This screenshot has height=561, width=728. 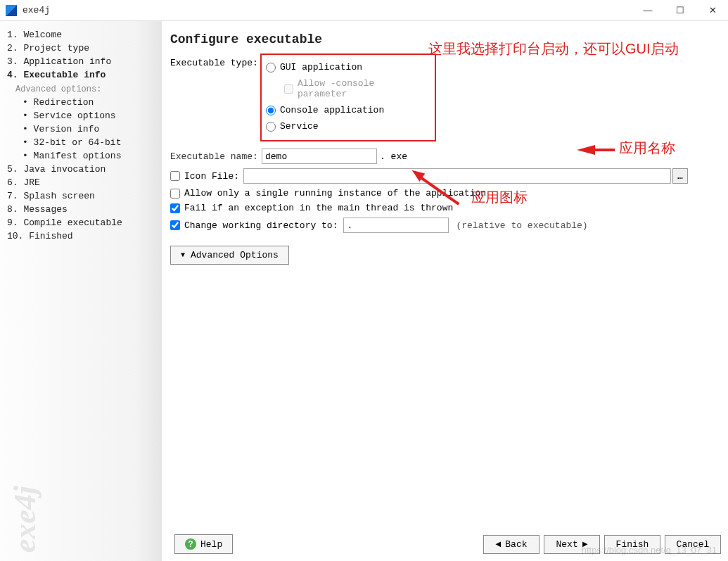 What do you see at coordinates (693, 545) in the screenshot?
I see `cancel-button: Cancel` at bounding box center [693, 545].